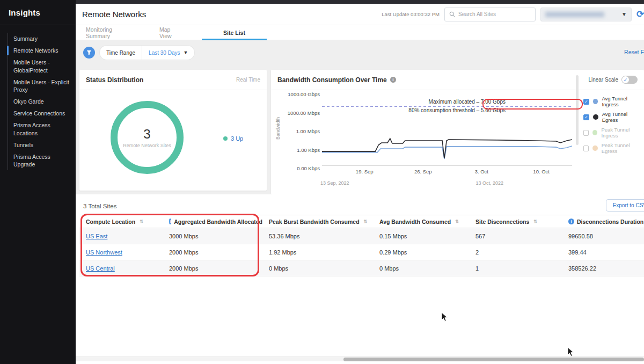 The width and height of the screenshot is (644, 364). What do you see at coordinates (586, 14) in the screenshot?
I see `account-dropdown: ▼` at bounding box center [586, 14].